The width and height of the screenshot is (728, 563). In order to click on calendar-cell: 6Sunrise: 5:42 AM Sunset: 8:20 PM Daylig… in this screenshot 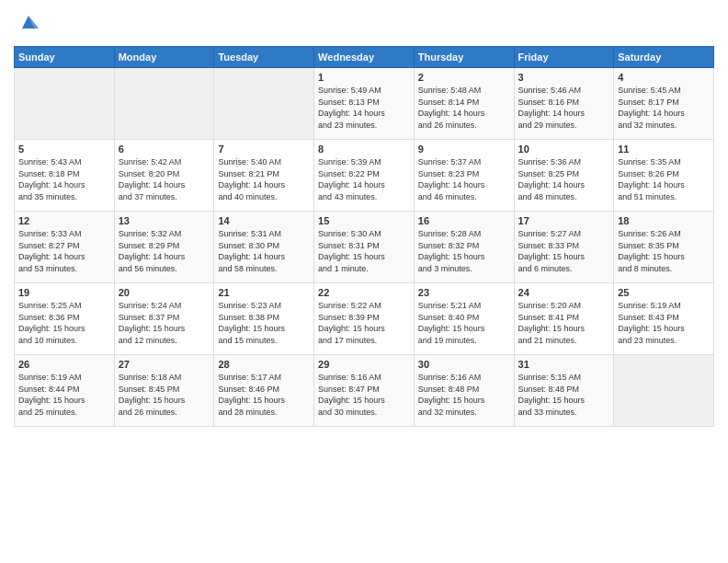, I will do `click(164, 176)`.